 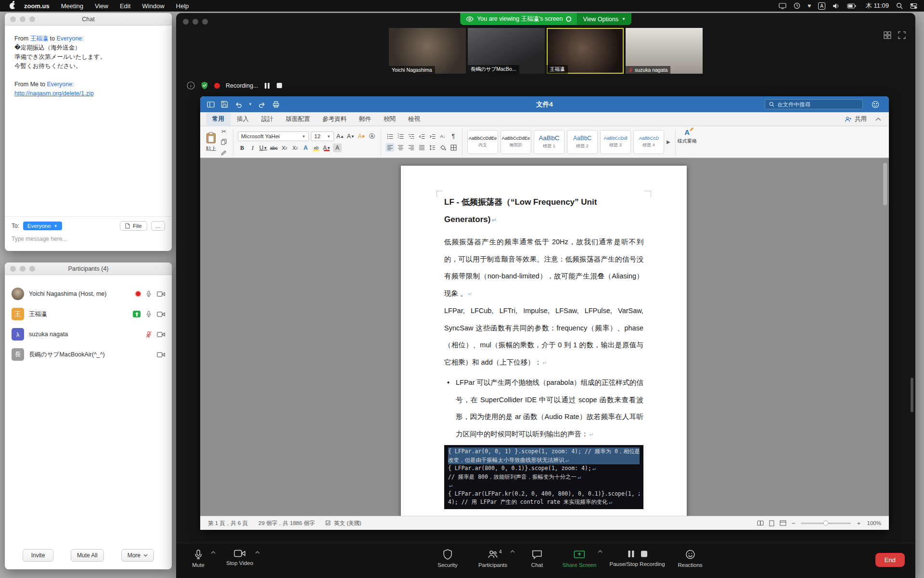 I want to click on video-tile: Yoichi Nagashima, so click(x=427, y=51).